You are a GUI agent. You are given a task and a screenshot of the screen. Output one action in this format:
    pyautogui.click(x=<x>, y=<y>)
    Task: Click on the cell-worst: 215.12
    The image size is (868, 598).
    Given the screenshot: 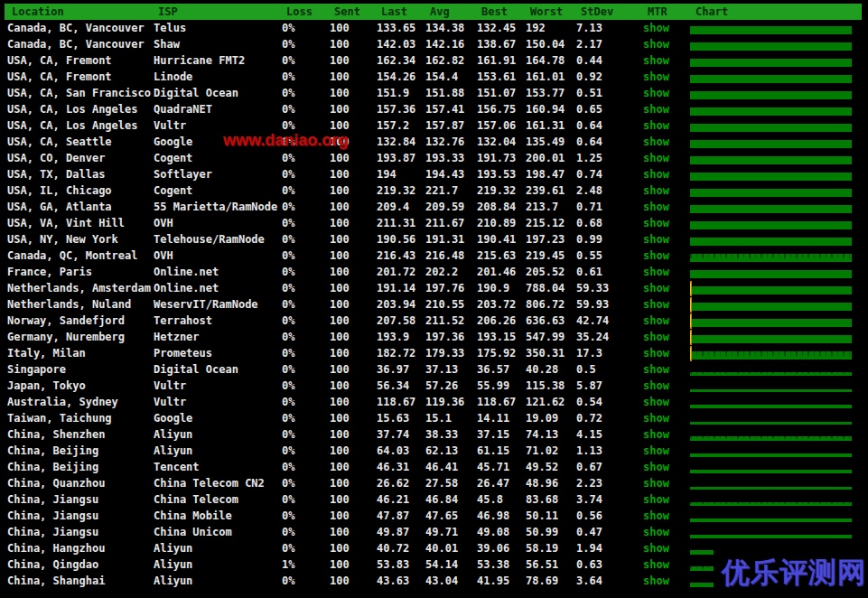 What is the action you would take?
    pyautogui.click(x=546, y=223)
    